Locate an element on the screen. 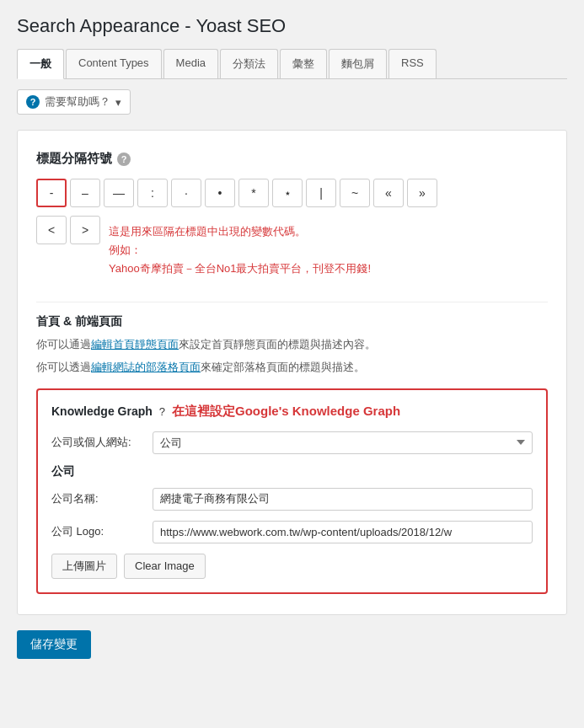  homepage-link1-anchor: 編輯首頁靜態頁面 is located at coordinates (135, 344).